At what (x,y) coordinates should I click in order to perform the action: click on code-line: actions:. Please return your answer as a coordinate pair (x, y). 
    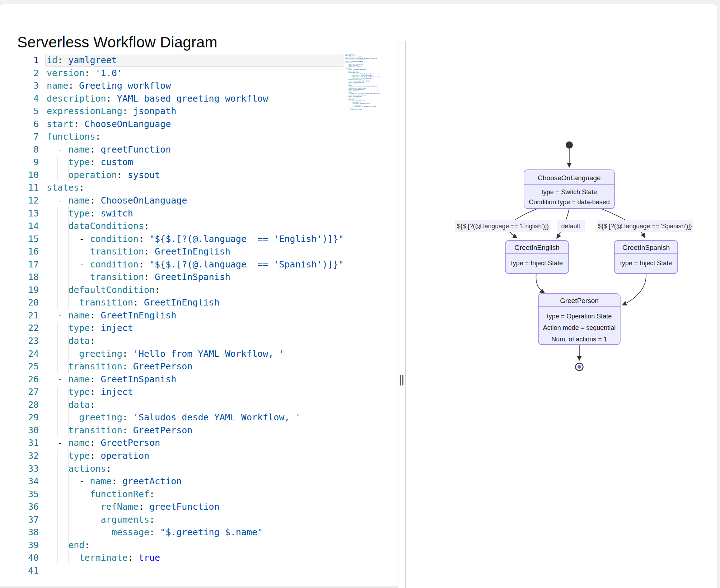
    Looking at the image, I should click on (195, 469).